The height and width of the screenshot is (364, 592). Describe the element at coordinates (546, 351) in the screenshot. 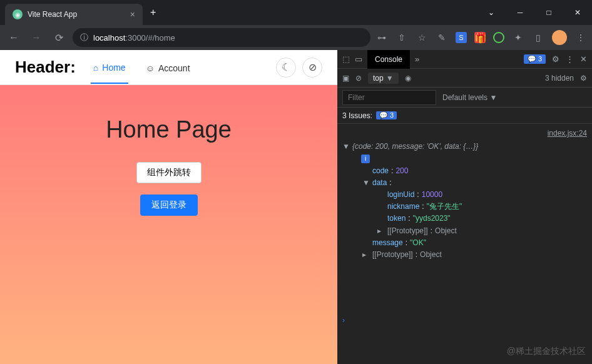

I see `watermark: @稀土掘金技术社区` at that location.